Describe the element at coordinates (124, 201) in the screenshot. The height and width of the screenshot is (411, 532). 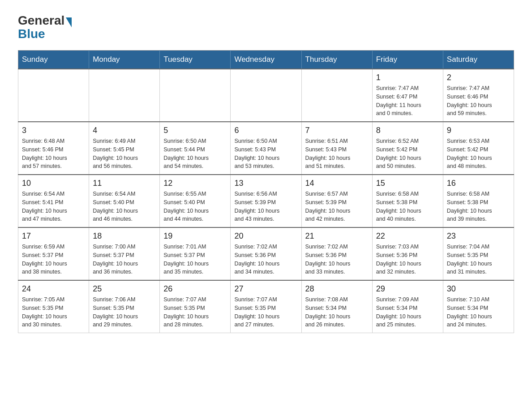
I see `calendar-cell: 11Sunrise: 6:54 AM Sunset: 5:40 PM Dayli…` at that location.